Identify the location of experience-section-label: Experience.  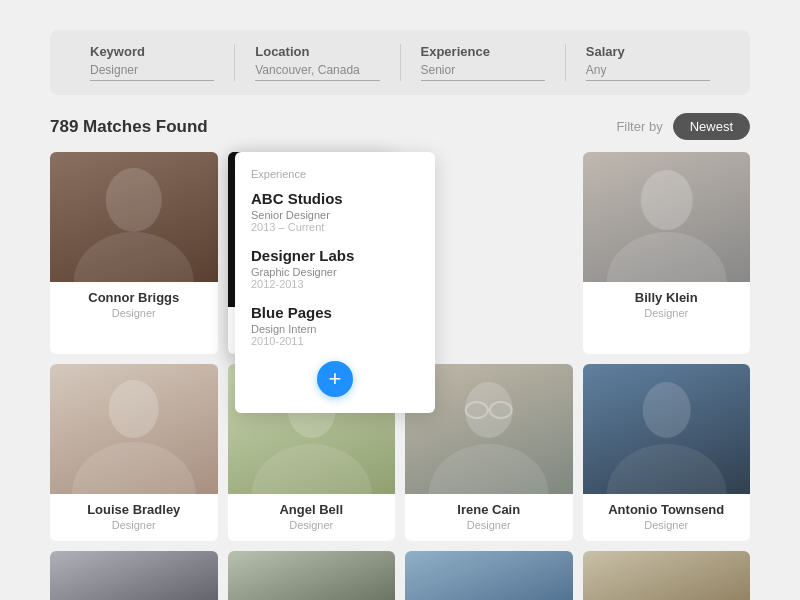
(335, 174).